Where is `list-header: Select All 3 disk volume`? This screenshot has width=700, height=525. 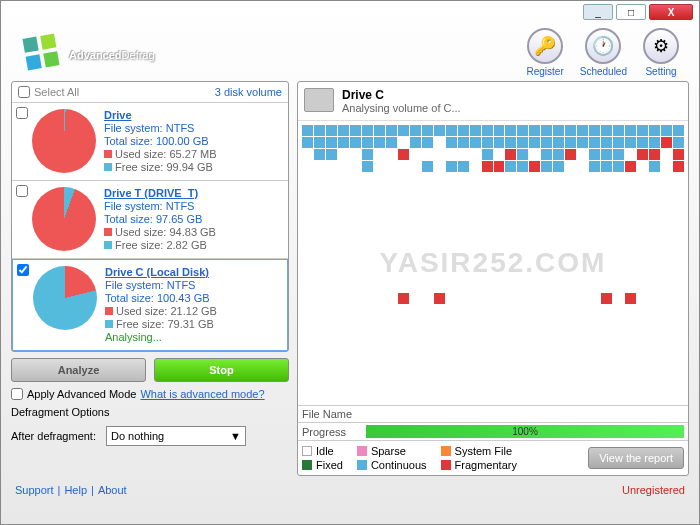 list-header: Select All 3 disk volume is located at coordinates (150, 92).